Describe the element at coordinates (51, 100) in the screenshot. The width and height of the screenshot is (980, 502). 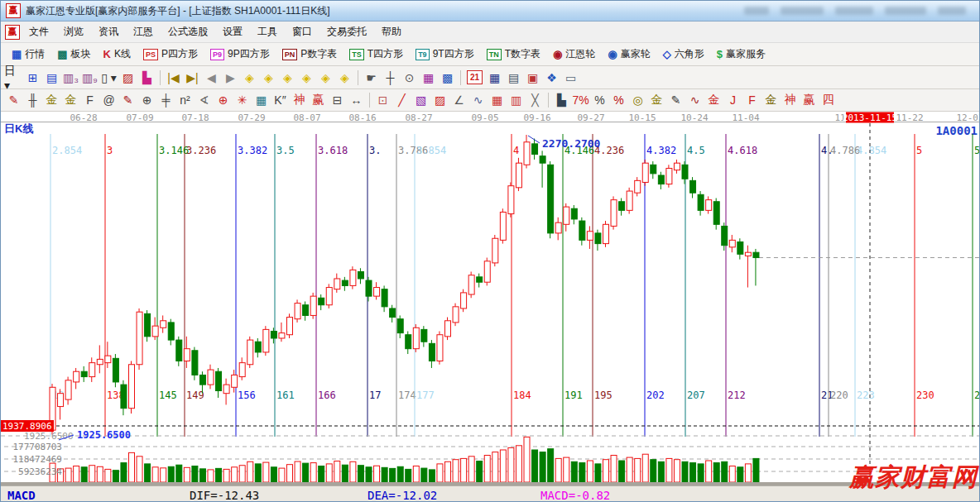
I see `gold-grid-icon: 金` at that location.